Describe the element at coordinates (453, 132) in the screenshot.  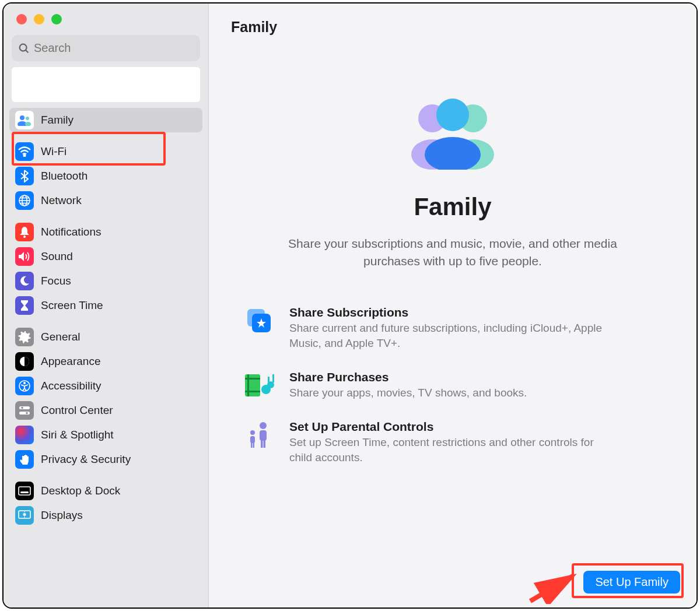
I see `family-hero-icon` at that location.